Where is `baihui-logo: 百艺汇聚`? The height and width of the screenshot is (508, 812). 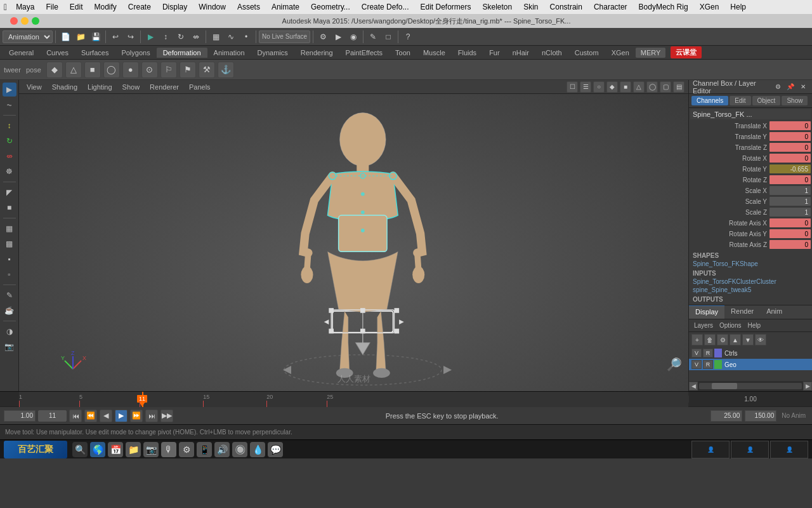
baihui-logo: 百艺汇聚 is located at coordinates (36, 450).